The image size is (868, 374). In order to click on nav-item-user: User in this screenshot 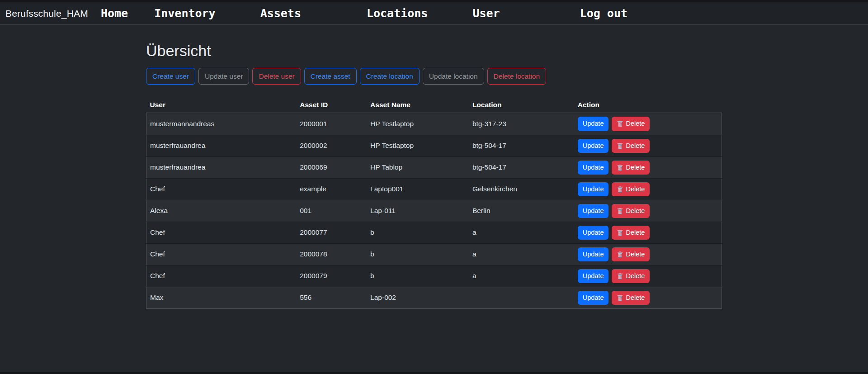, I will do `click(486, 14)`.